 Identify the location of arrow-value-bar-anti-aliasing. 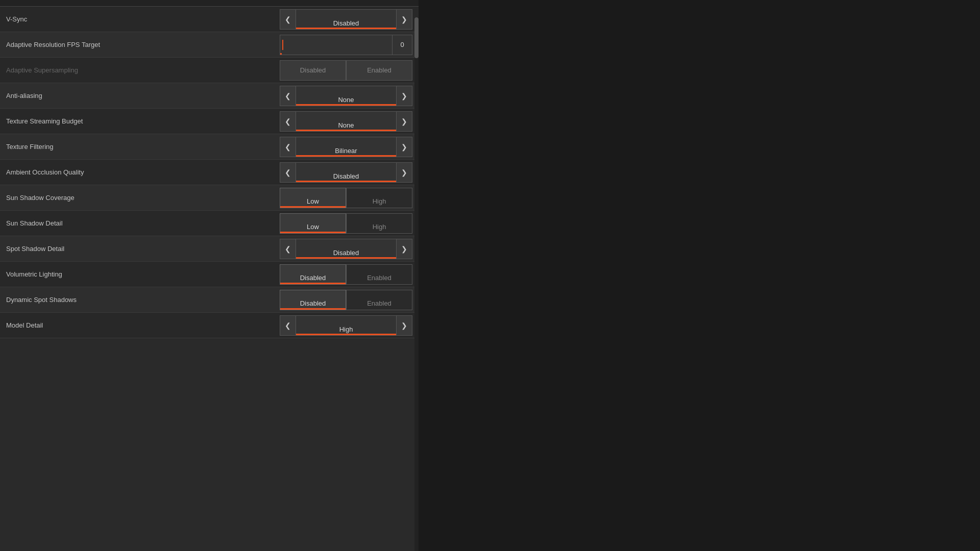
(346, 105).